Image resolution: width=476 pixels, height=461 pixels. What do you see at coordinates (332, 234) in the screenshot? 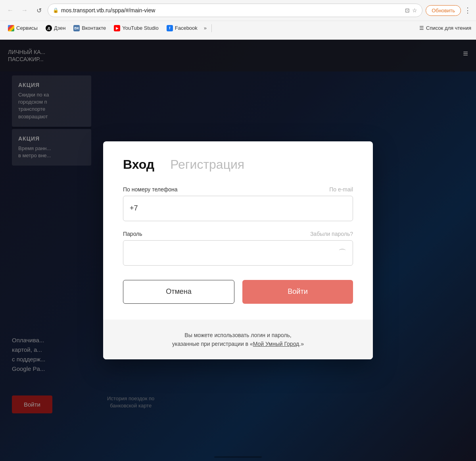
I see `forgot-password-link: Забыли пароль?` at bounding box center [332, 234].